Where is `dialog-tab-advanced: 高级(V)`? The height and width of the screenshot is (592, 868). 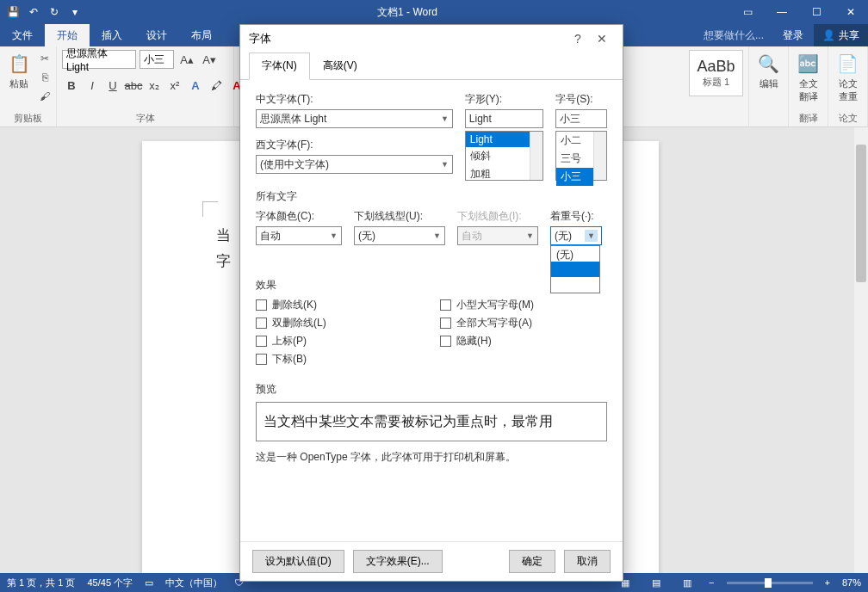 dialog-tab-advanced: 高级(V) is located at coordinates (340, 65).